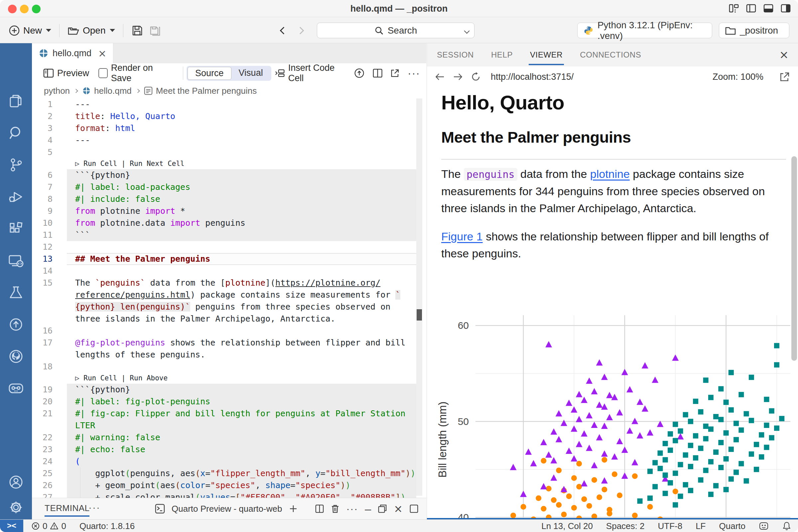  What do you see at coordinates (16, 101) in the screenshot?
I see `activity-explorer-icon` at bounding box center [16, 101].